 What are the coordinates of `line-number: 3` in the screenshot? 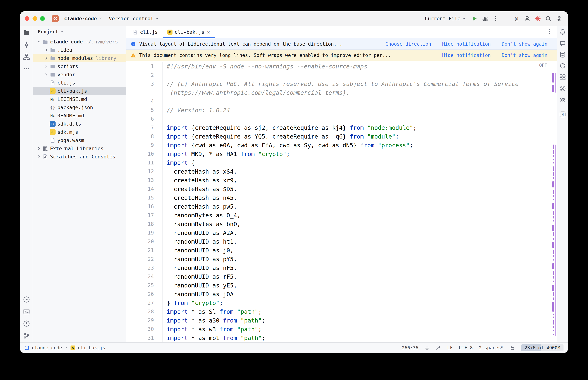 It's located at (144, 84).